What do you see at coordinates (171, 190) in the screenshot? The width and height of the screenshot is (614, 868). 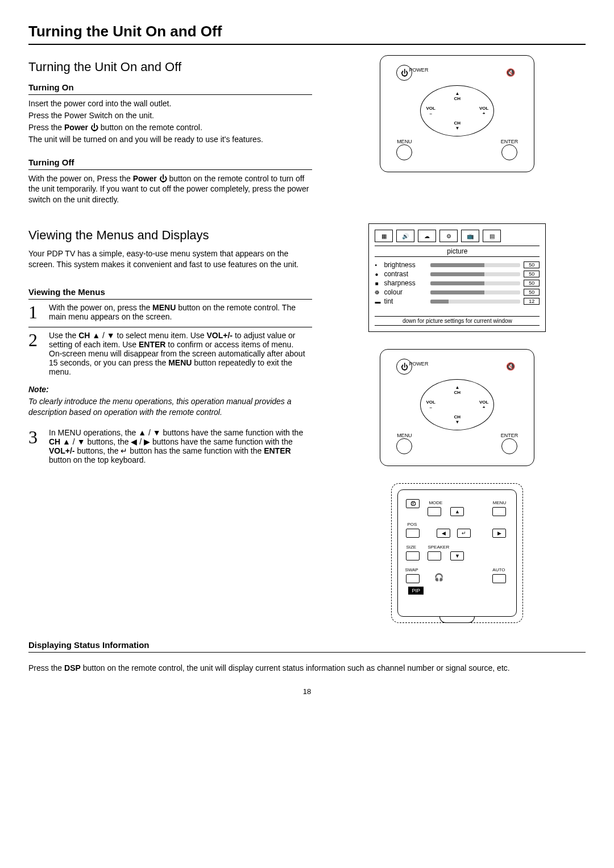 I see `turning-off-p1: With the power on, Press the Power ⏻ but…` at bounding box center [171, 190].